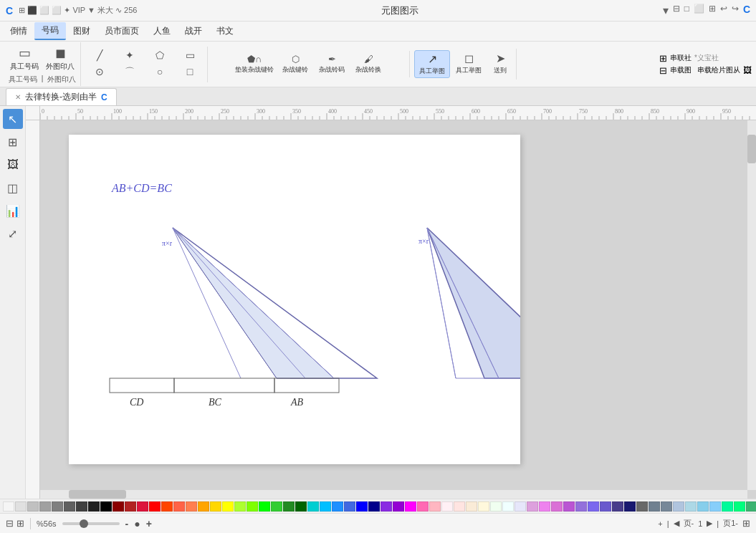 The height and width of the screenshot is (533, 756). What do you see at coordinates (13, 188) in the screenshot?
I see `sidebar-btn-layers: ◫` at bounding box center [13, 188].